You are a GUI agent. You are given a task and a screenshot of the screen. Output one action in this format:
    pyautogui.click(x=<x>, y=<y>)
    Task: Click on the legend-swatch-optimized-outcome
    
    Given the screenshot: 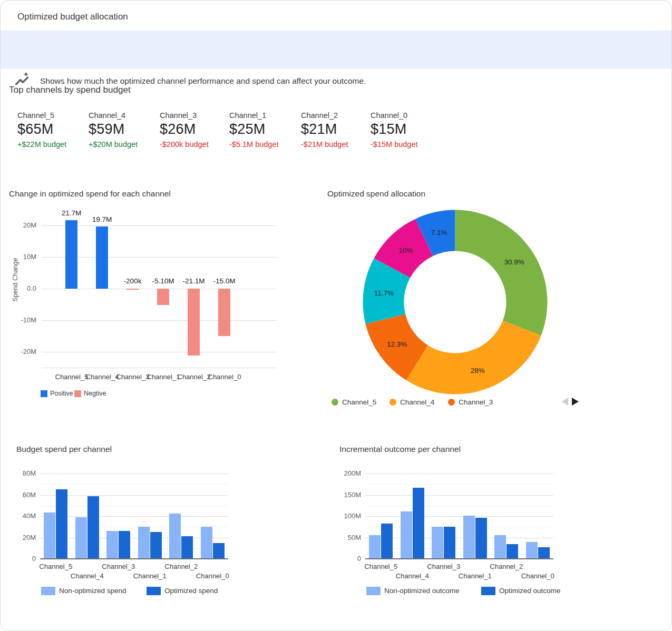 What is the action you would take?
    pyautogui.click(x=488, y=591)
    